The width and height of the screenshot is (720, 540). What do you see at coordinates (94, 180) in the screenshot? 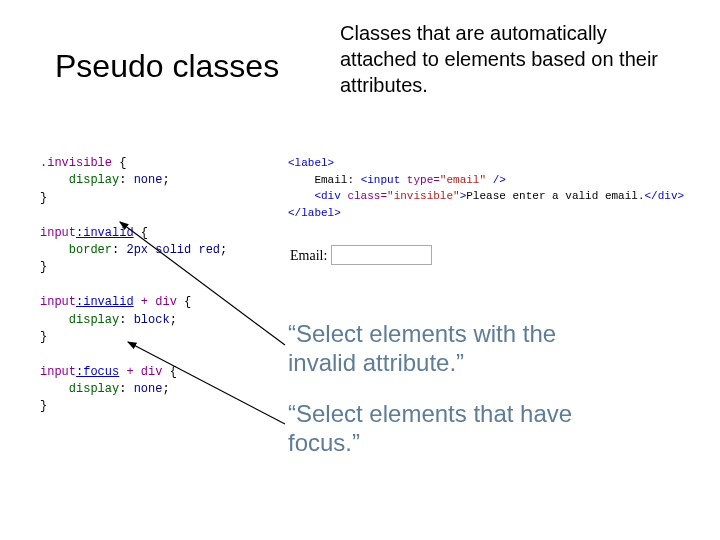
I see `rule1-prop: display` at bounding box center [94, 180].